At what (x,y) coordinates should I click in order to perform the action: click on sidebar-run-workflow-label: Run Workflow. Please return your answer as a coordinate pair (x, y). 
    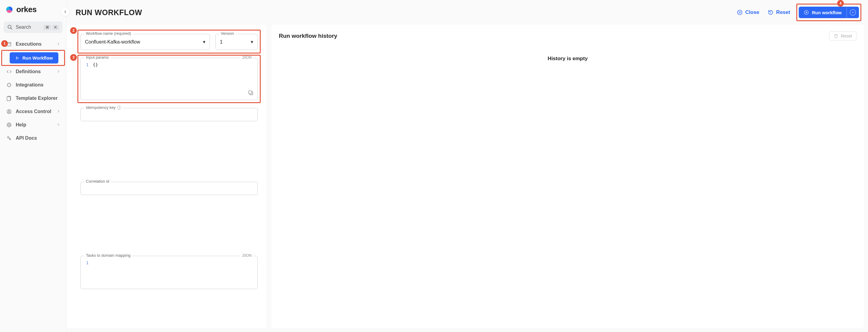
    Looking at the image, I should click on (38, 58).